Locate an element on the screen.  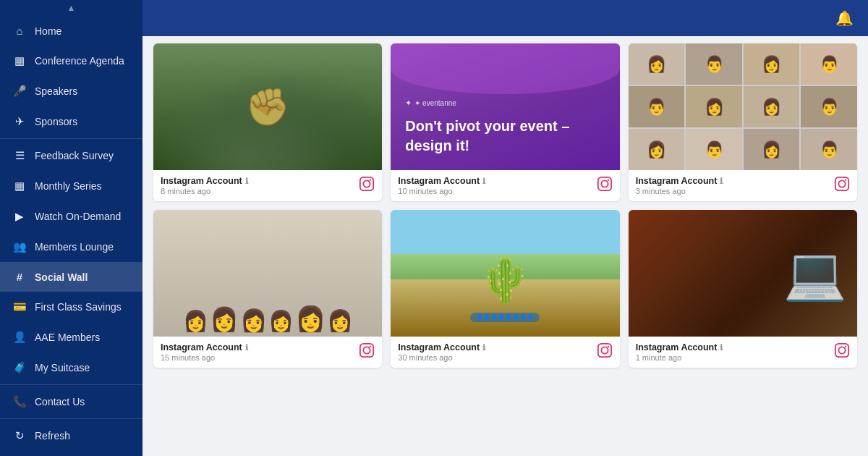
post-image-2: ✦ ✦ eventanne Don't pivot your event – d… is located at coordinates (505, 107).